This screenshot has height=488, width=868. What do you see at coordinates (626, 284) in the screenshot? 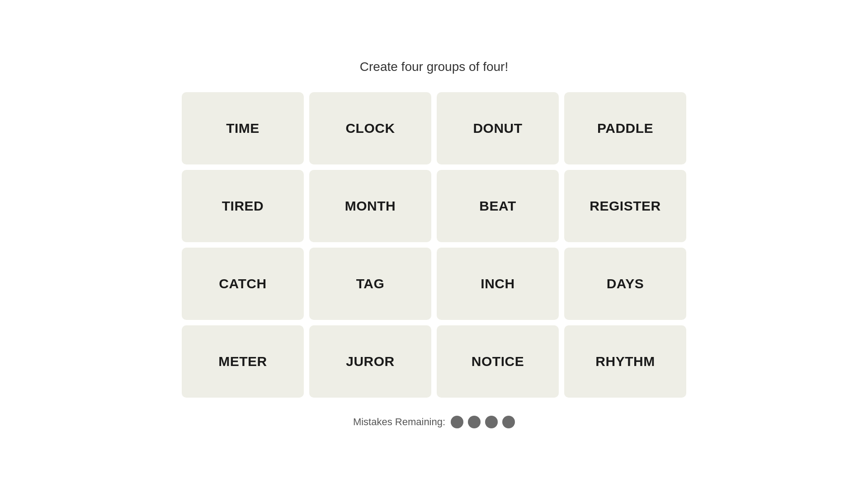
I see `tile-label-days: DAYS` at bounding box center [626, 284].